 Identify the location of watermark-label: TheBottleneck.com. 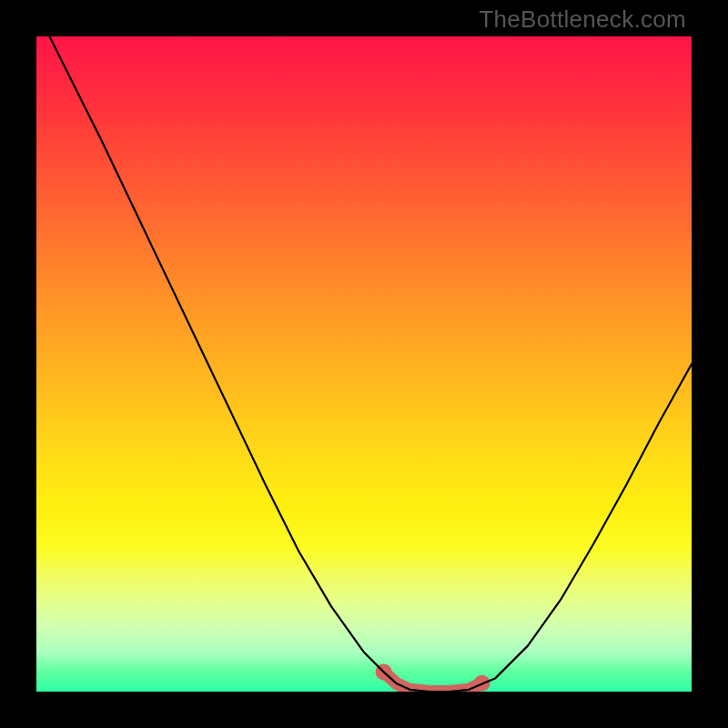
(582, 20).